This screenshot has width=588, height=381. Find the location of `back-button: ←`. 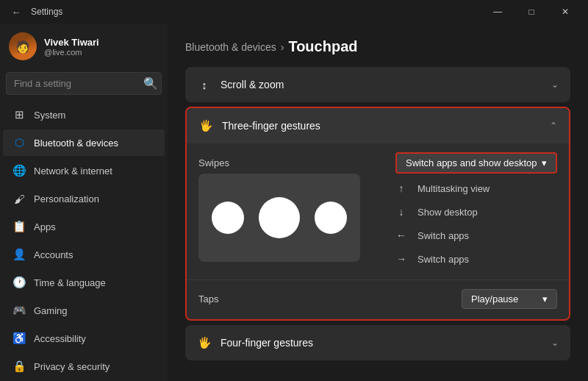

back-button: ← is located at coordinates (16, 12).